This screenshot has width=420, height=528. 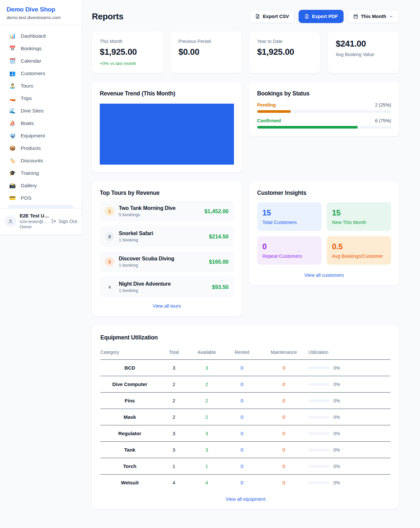 What do you see at coordinates (41, 136) in the screenshot?
I see `sidebar-item-equipment: 🤿 Equipment` at bounding box center [41, 136].